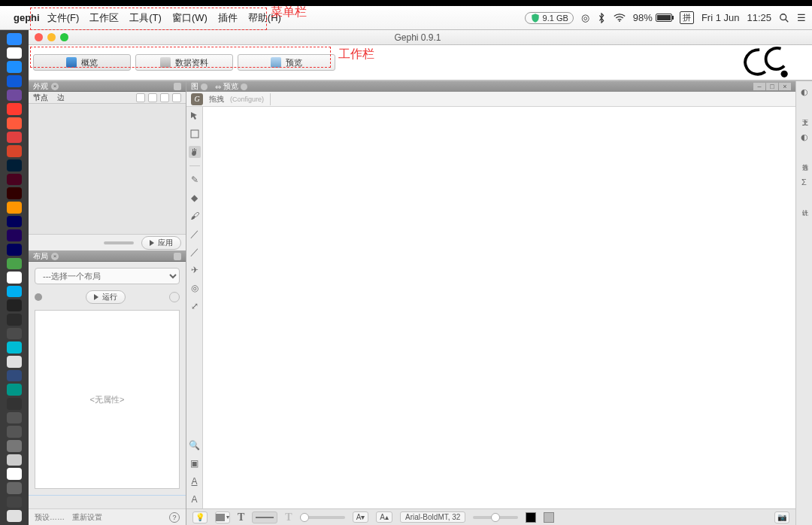 The width and height of the screenshot is (812, 525). I want to click on menu-date: Fri 1 Jun, so click(720, 18).